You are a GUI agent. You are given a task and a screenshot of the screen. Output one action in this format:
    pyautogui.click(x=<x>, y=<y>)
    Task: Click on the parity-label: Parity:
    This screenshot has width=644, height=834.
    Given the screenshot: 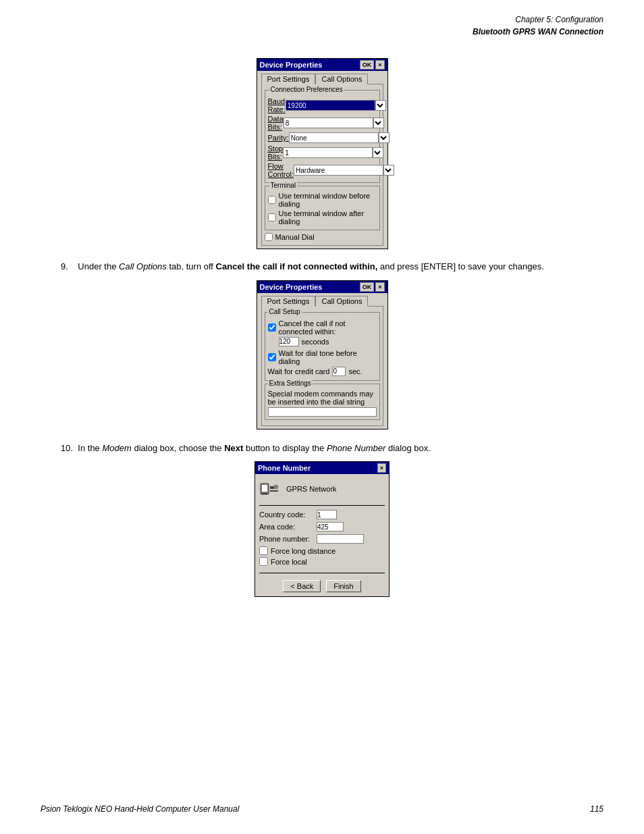 What is the action you would take?
    pyautogui.click(x=278, y=138)
    